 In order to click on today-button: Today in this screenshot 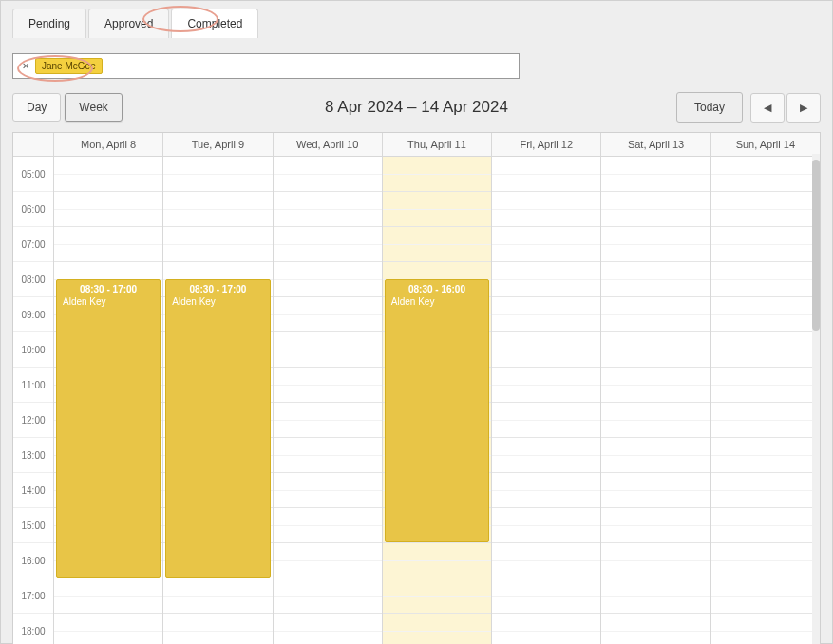, I will do `click(710, 107)`.